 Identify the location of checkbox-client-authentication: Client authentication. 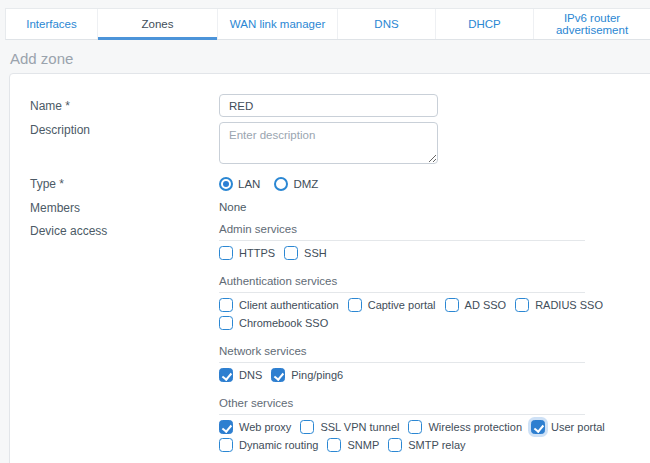
(279, 305).